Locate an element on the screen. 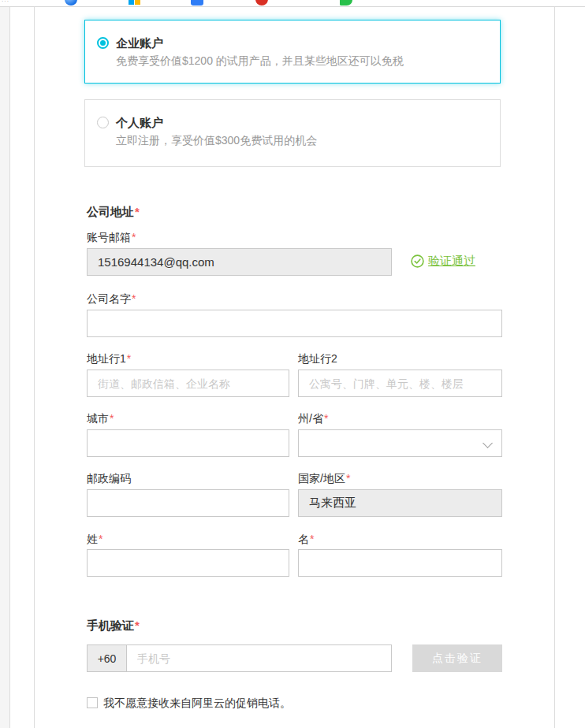 This screenshot has width=585, height=728. phone-country-code-prefix: +60 is located at coordinates (106, 659).